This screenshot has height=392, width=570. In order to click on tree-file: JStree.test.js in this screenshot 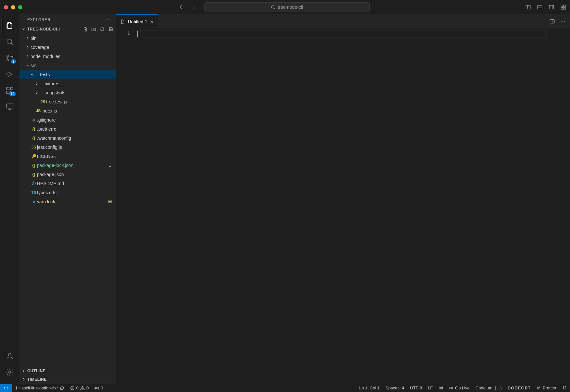, I will do `click(68, 102)`.